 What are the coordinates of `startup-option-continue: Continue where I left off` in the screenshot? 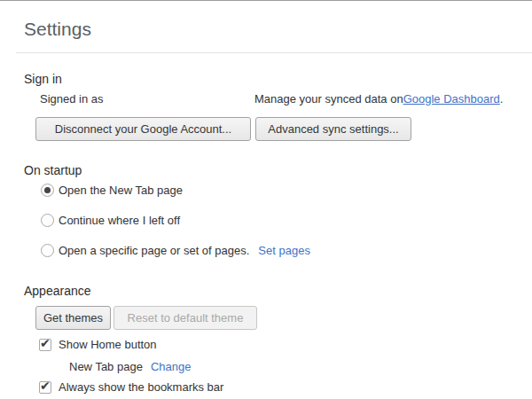 It's located at (110, 220).